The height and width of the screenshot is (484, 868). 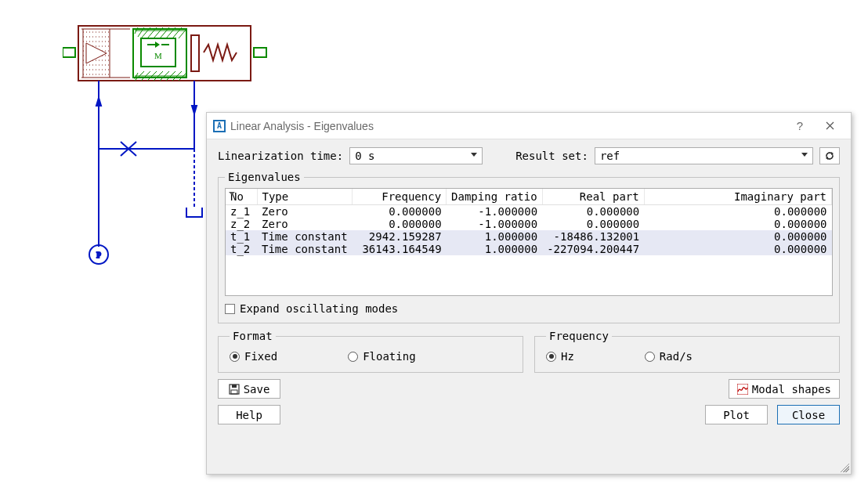 What do you see at coordinates (669, 356) in the screenshot?
I see `frequency-rads-radio: Rad/s` at bounding box center [669, 356].